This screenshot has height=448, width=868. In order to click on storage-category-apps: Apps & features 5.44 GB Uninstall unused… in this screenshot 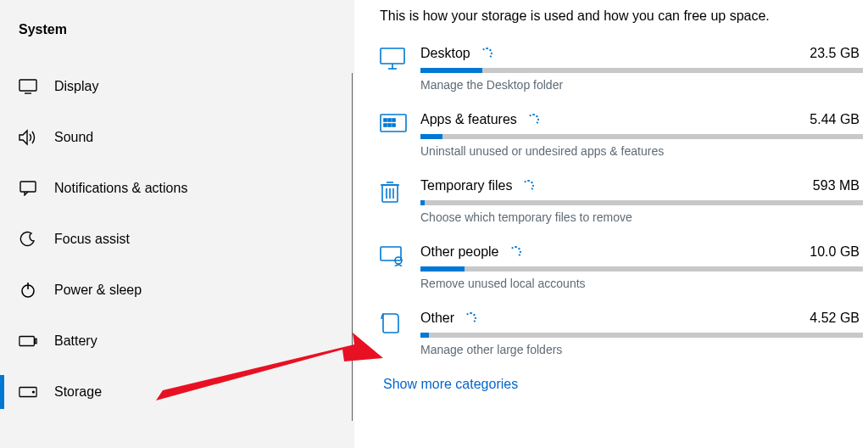, I will do `click(624, 135)`.